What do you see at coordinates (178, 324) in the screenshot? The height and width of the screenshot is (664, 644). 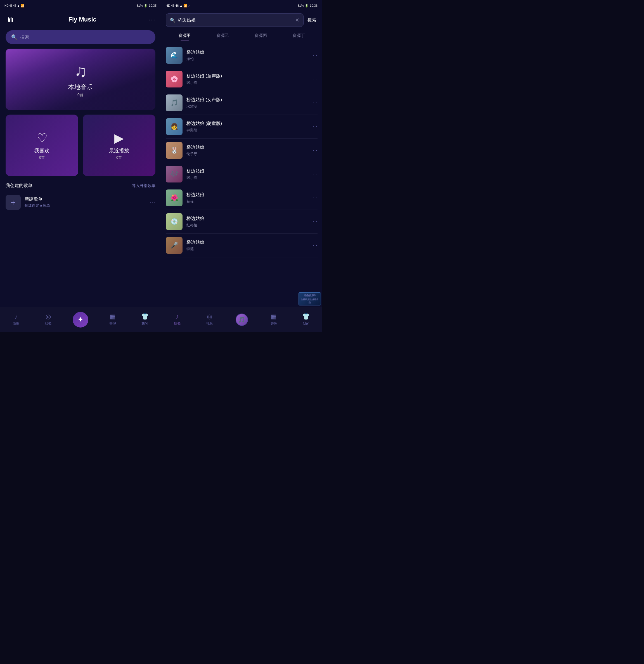 I see `right-listen-label: 听歌` at bounding box center [178, 324].